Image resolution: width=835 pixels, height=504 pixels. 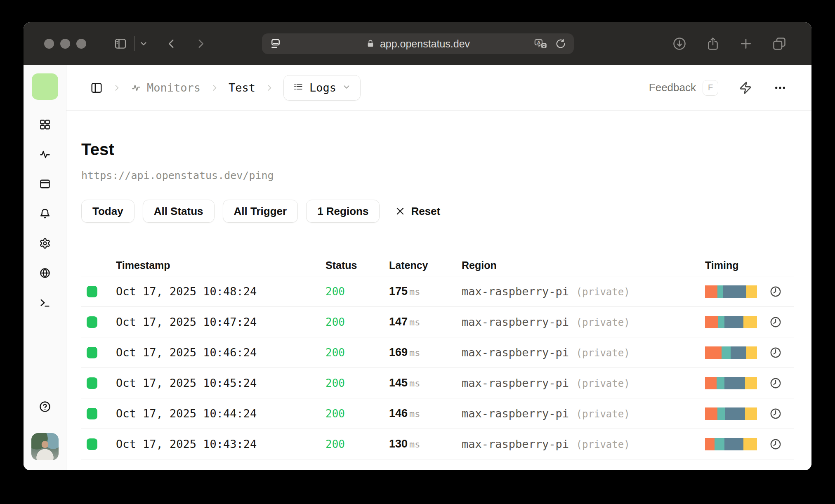 What do you see at coordinates (425, 444) in the screenshot?
I see `log-latency: 130 ms` at bounding box center [425, 444].